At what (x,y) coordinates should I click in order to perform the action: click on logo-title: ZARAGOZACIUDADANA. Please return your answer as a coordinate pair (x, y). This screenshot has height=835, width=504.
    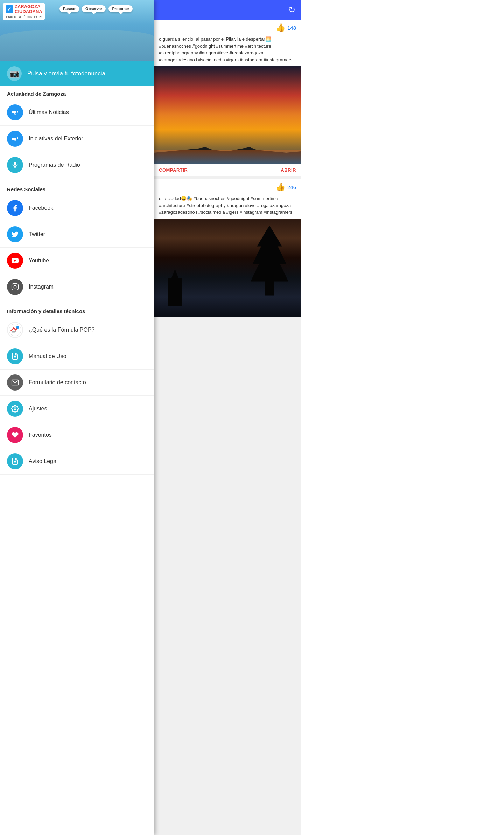
    Looking at the image, I should click on (29, 9).